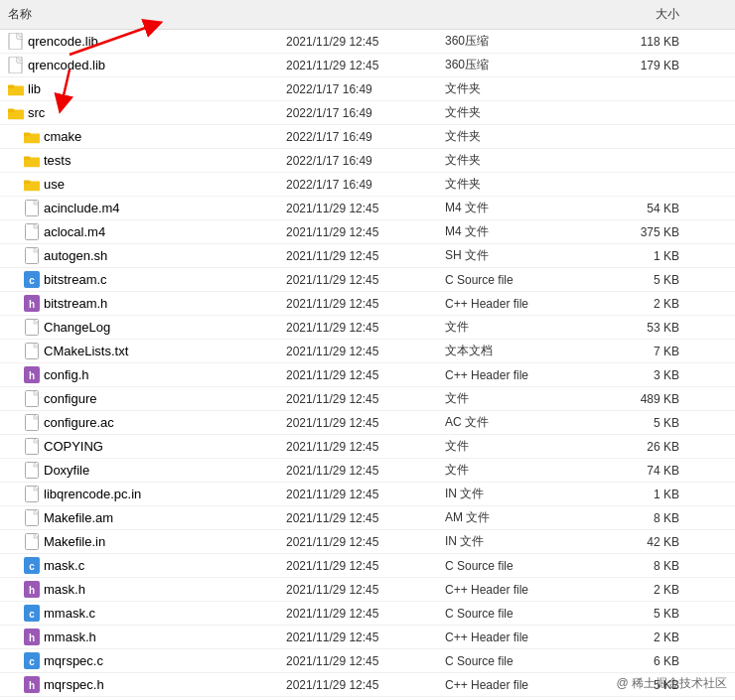 This screenshot has width=735, height=700. I want to click on file-name-cell: c mqrspec.c, so click(139, 661).